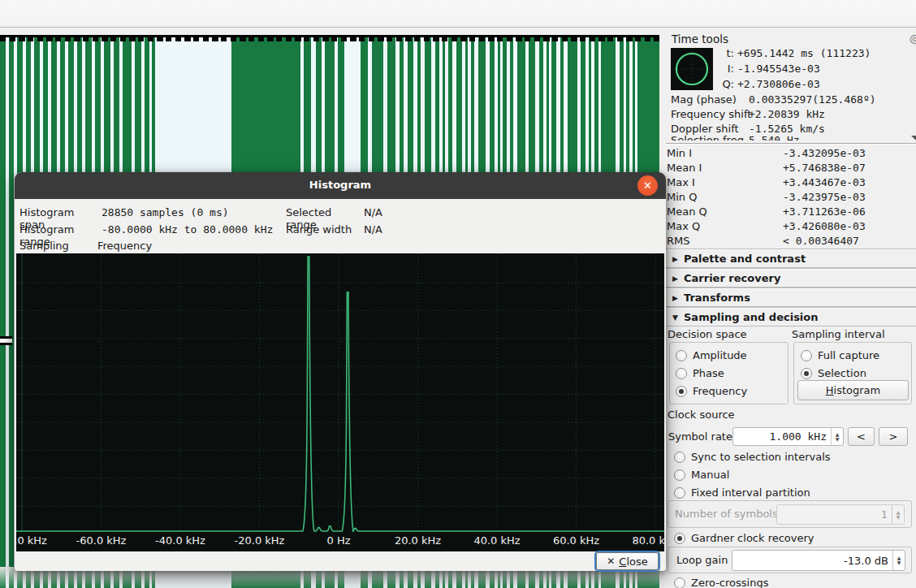 The width and height of the screenshot is (916, 588). Describe the element at coordinates (793, 54) in the screenshot. I see `t-row: t: +695.1442 ms (111223)` at that location.